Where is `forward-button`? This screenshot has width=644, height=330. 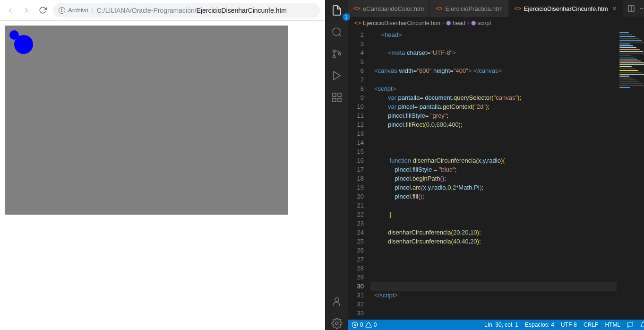
forward-button is located at coordinates (26, 10).